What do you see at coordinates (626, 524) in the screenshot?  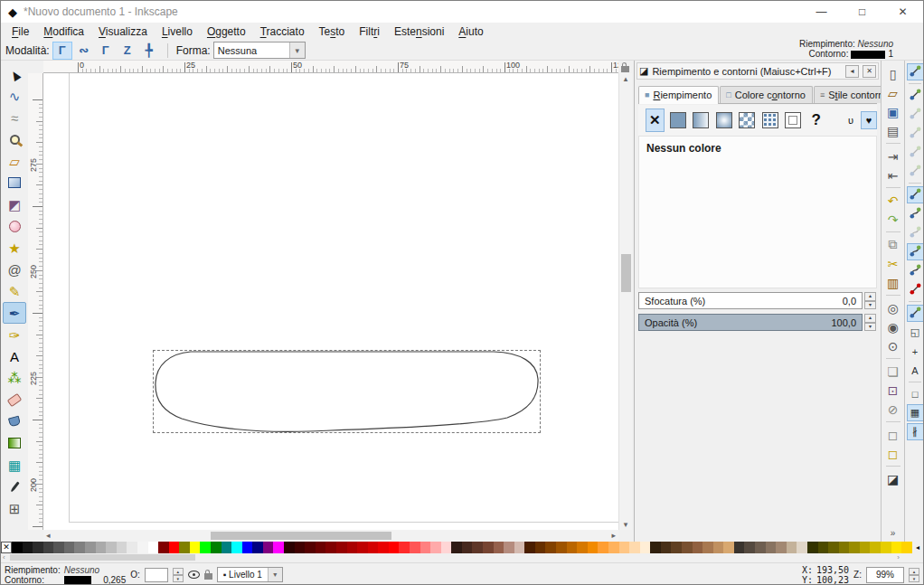 I see `scroll-down-icon: ▾` at bounding box center [626, 524].